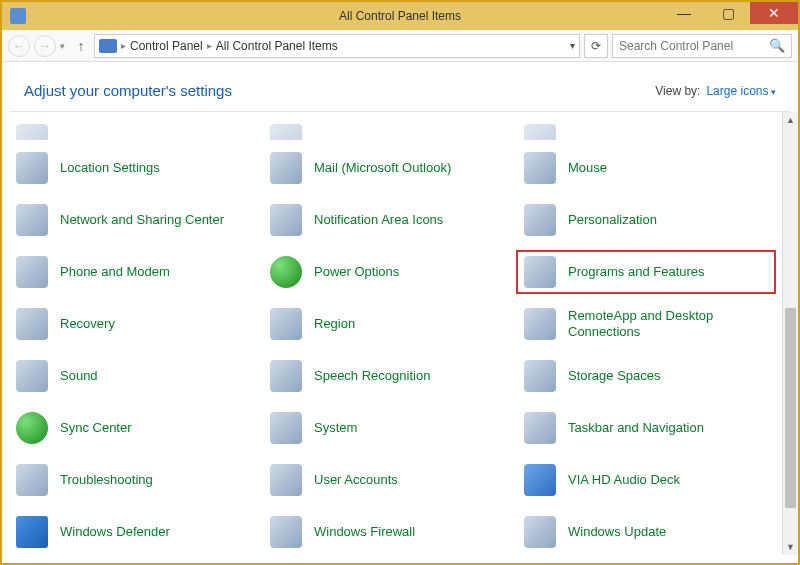 Image resolution: width=800 pixels, height=565 pixels. What do you see at coordinates (728, 13) in the screenshot?
I see `maximize-button: ▢` at bounding box center [728, 13].